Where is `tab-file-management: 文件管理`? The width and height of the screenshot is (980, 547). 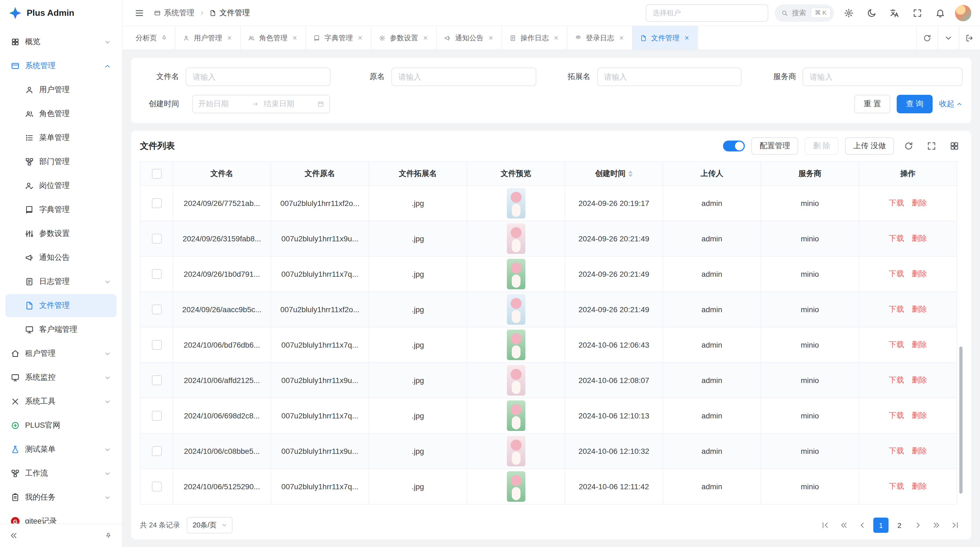 tab-file-management: 文件管理 is located at coordinates (665, 38).